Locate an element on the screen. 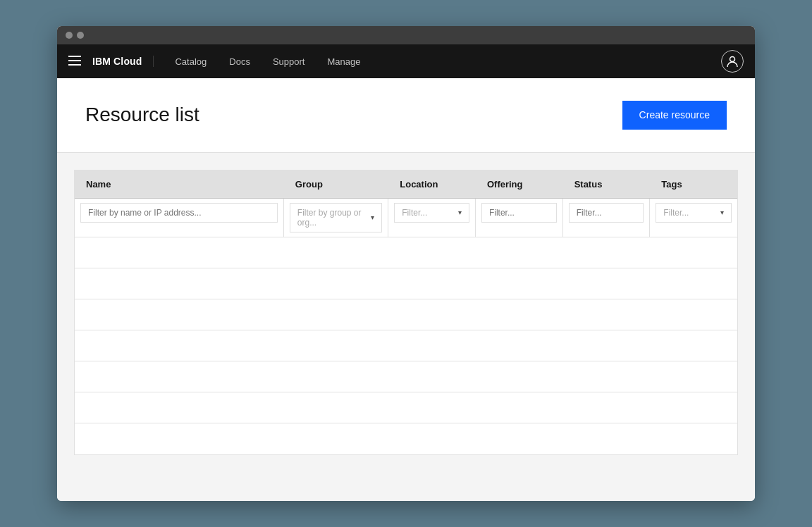 This screenshot has width=812, height=527. filter-status-cell is located at coordinates (607, 218).